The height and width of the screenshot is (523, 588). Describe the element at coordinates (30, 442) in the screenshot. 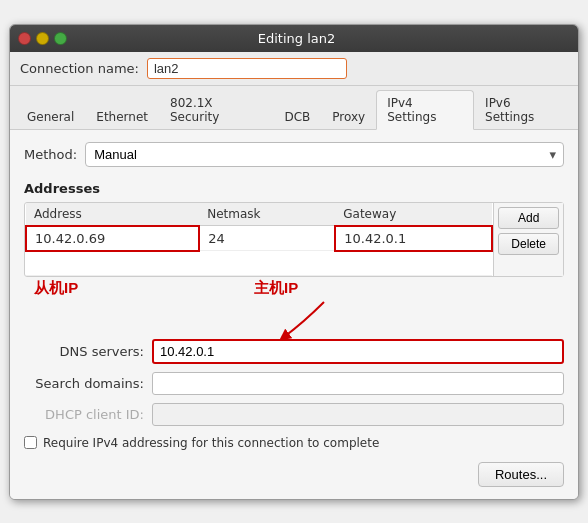

I see `require-ipv4-checkbox` at that location.